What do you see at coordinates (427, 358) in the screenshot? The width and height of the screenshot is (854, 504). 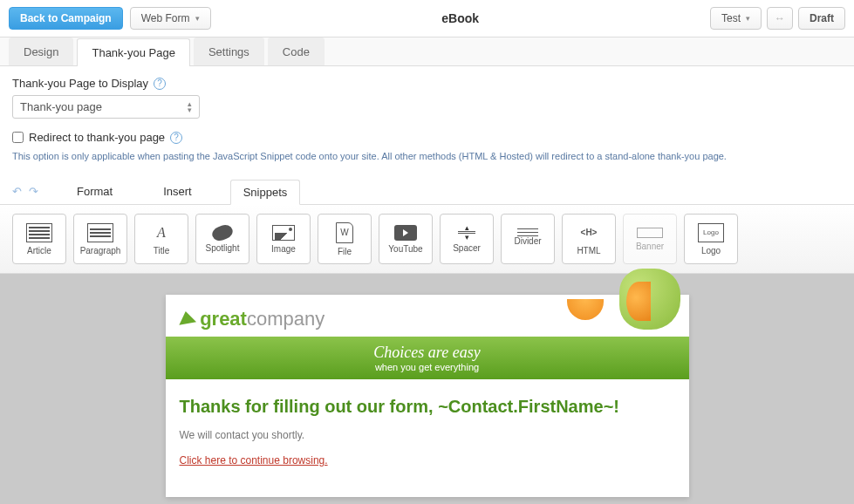 I see `preview-banner: Choices are easy when you get everything` at bounding box center [427, 358].